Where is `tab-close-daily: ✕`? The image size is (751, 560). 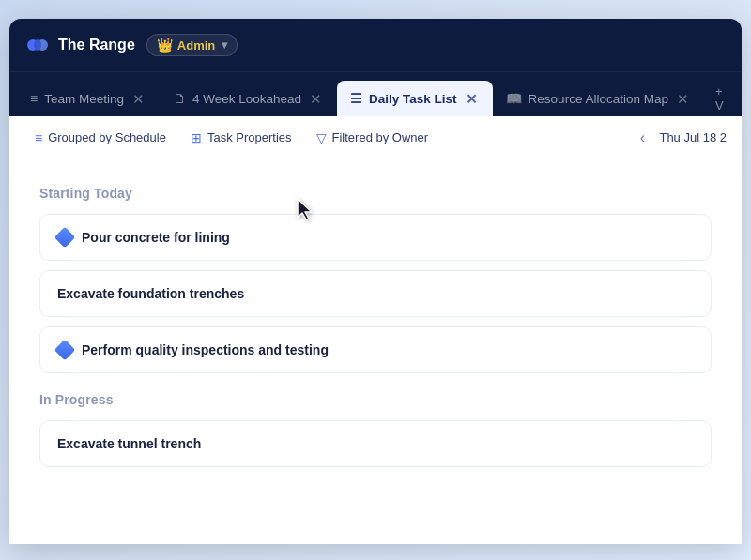 tab-close-daily: ✕ is located at coordinates (471, 99).